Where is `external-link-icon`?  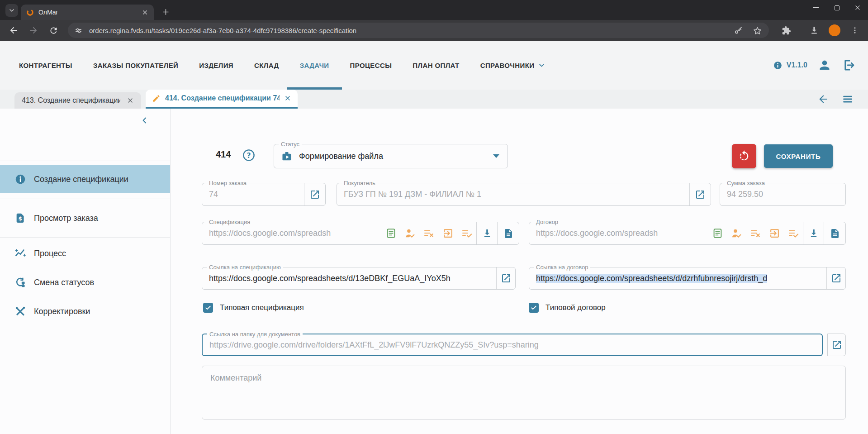 external-link-icon is located at coordinates (836, 278).